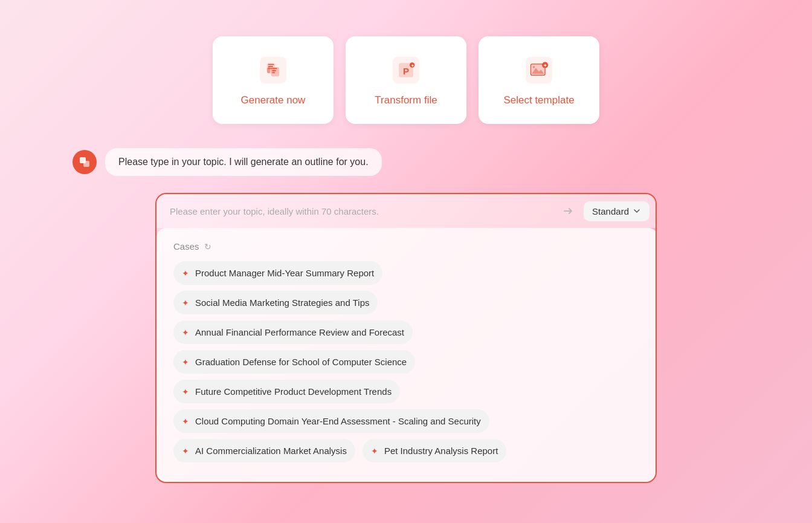 Image resolution: width=812 pixels, height=523 pixels. I want to click on template-icon: ✦, so click(539, 70).